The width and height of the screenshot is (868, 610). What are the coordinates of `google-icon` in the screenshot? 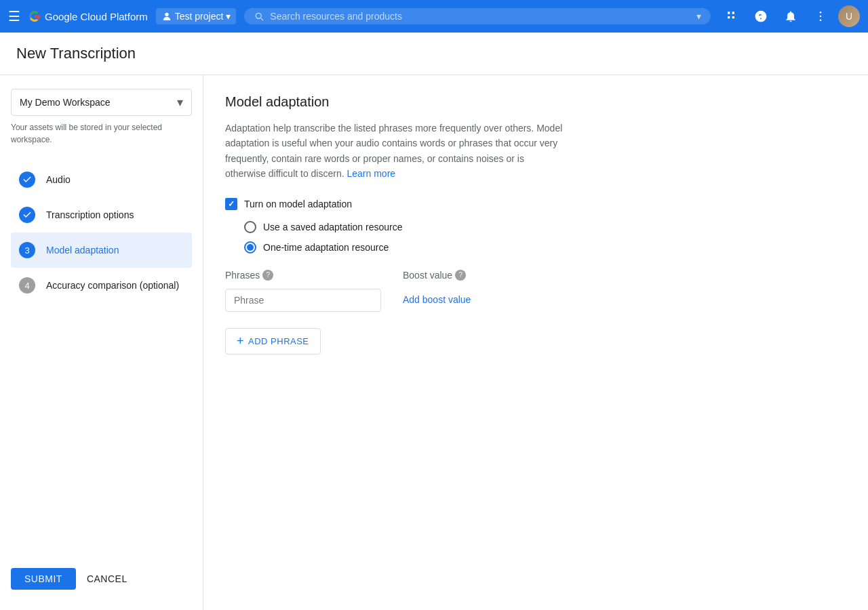 It's located at (35, 16).